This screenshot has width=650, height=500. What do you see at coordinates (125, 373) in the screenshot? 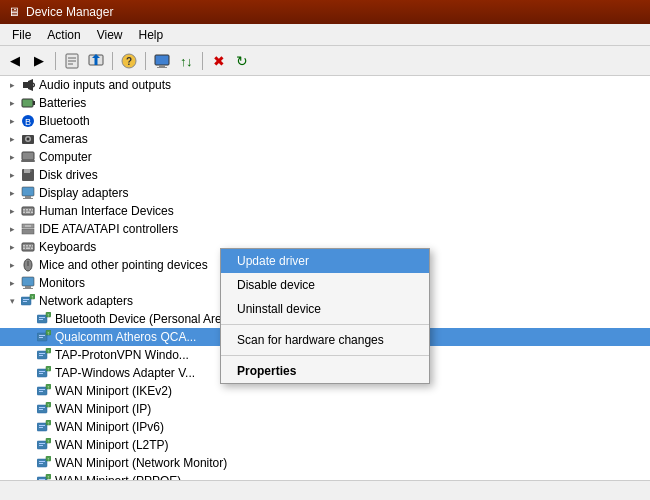
I see `item-label-net-tap-windows: TAP-Windows Adapter V...` at bounding box center [125, 373].